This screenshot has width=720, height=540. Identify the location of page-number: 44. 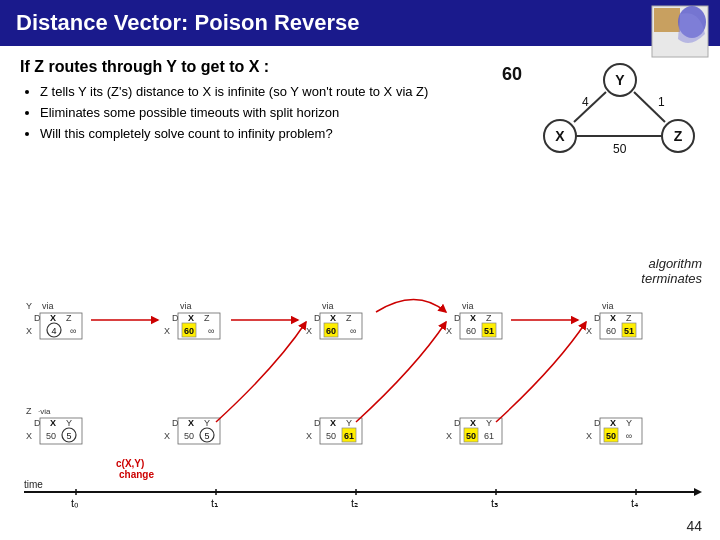
(694, 526).